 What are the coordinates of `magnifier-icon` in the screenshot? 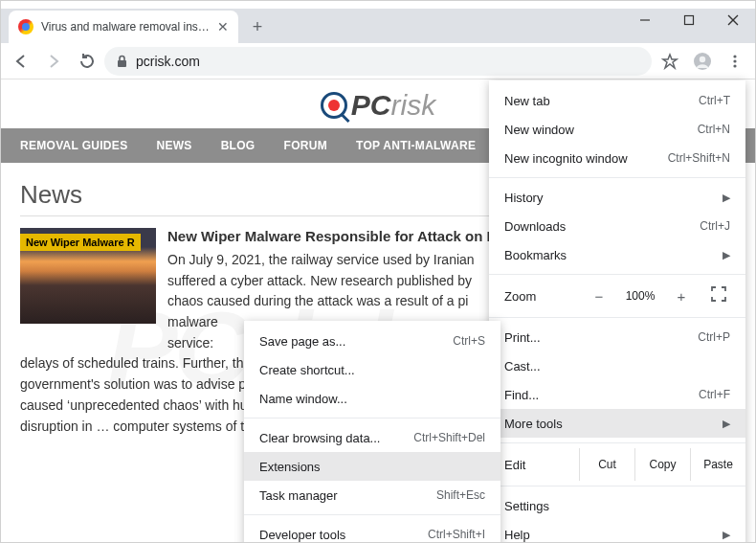 It's located at (334, 105).